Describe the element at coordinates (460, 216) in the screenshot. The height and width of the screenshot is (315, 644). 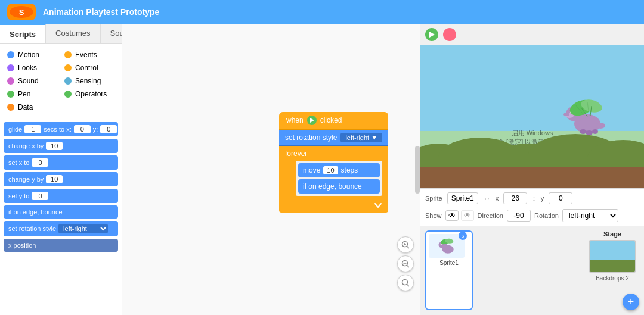
I see `show-buttons: 👁 👁` at that location.